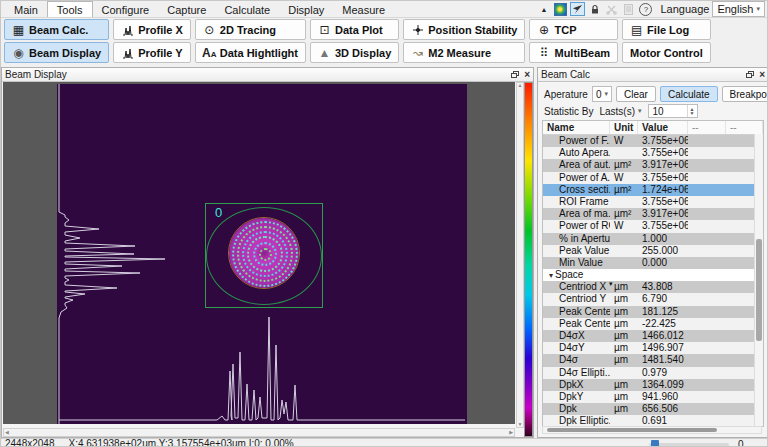 This screenshot has height=447, width=768. Describe the element at coordinates (655, 444) in the screenshot. I see `slider-thumb` at that location.